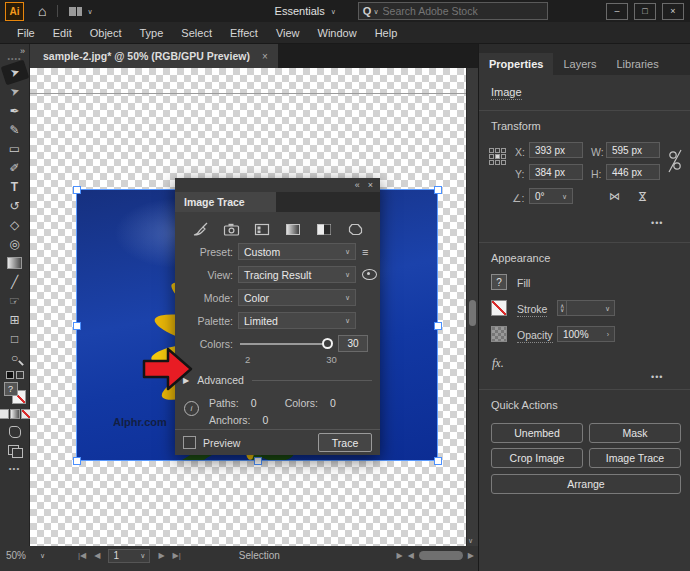 The width and height of the screenshot is (690, 571). What do you see at coordinates (15, 451) in the screenshot?
I see `draw-mode-icon` at bounding box center [15, 451].